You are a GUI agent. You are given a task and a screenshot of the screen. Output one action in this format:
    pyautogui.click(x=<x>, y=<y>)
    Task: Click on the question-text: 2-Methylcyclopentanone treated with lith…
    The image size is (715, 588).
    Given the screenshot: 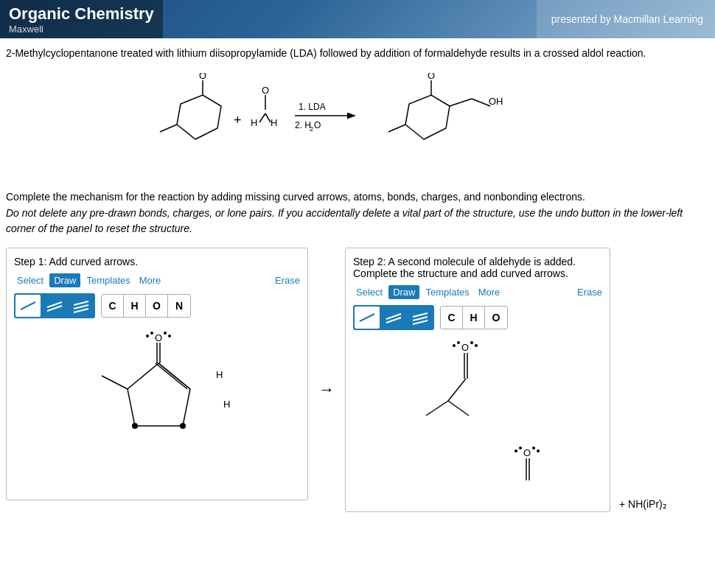 What is the action you would take?
    pyautogui.click(x=358, y=53)
    